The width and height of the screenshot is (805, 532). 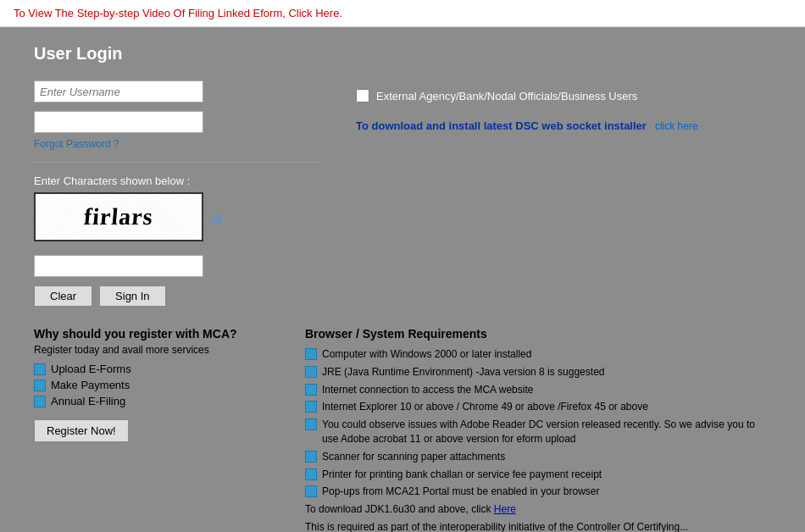 I want to click on dsc-text: To download and install latest DSC web s…, so click(x=502, y=125).